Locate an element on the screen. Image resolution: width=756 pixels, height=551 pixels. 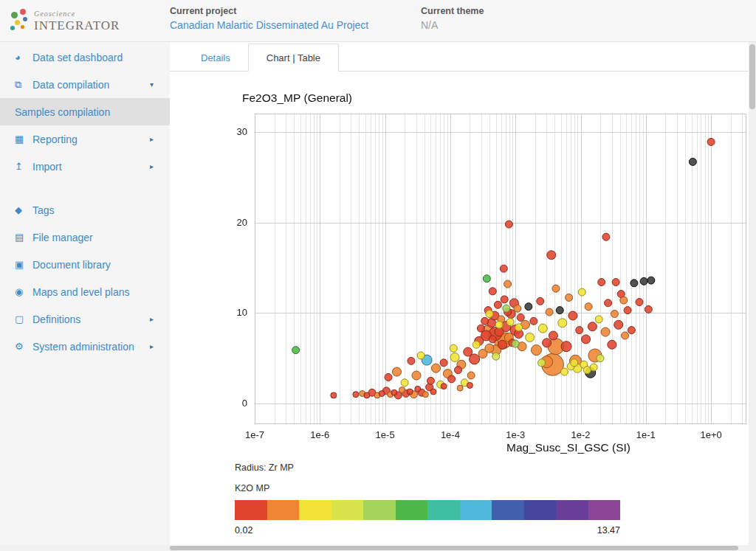
color-scale-bar is located at coordinates (427, 510).